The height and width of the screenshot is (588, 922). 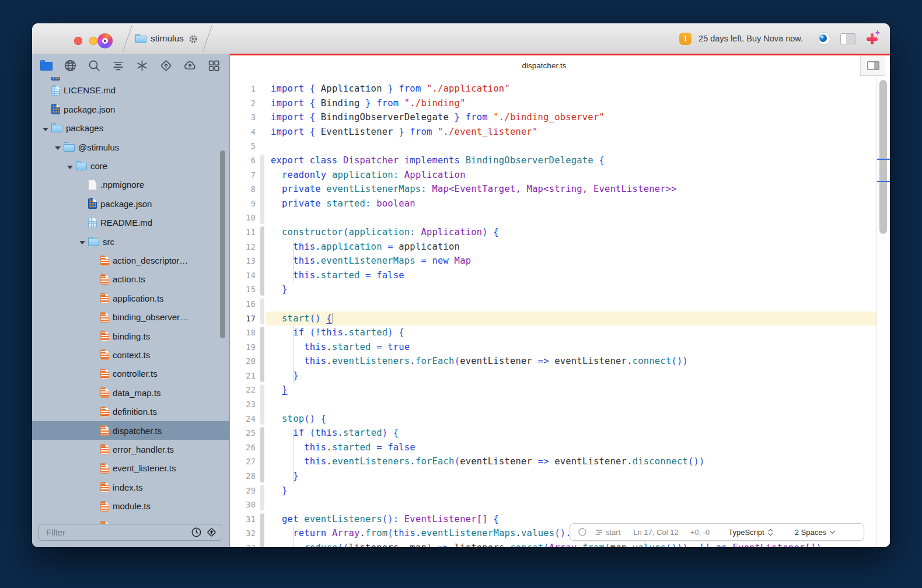 I want to click on filter-input, so click(x=118, y=532).